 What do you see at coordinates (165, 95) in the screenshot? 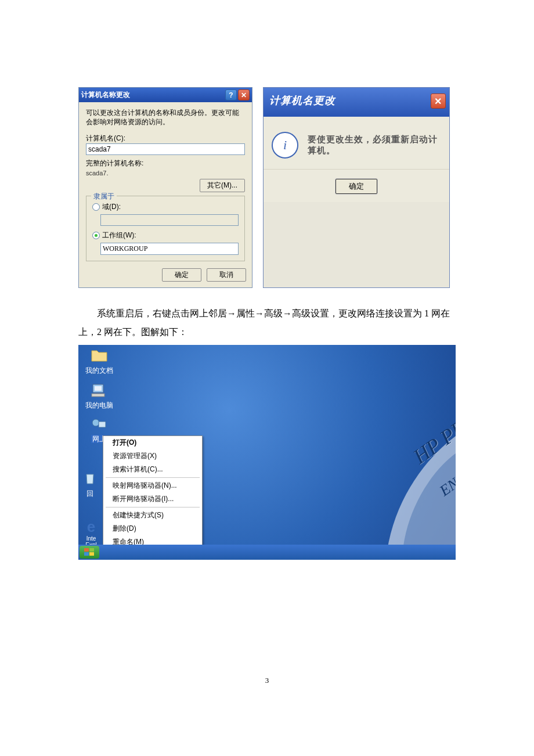
I see `title-bar: 计算机名称更改 ? ✕` at bounding box center [165, 95].